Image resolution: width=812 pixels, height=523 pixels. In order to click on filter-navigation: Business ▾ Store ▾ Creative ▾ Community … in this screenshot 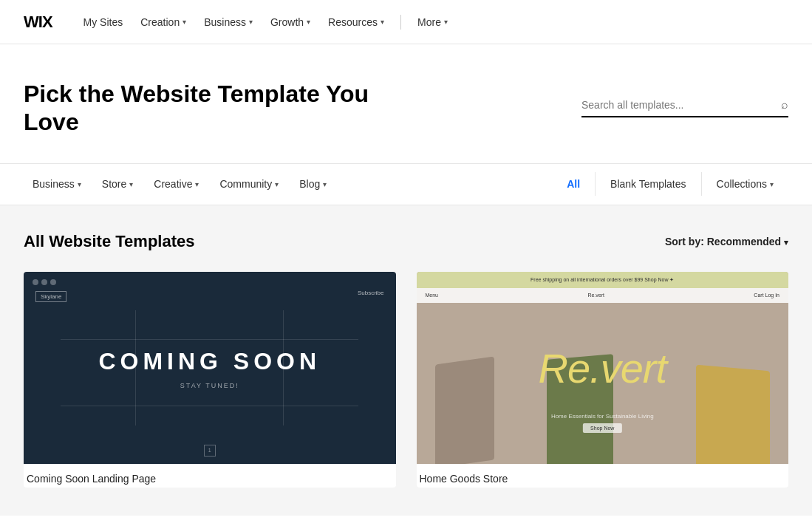, I will do `click(406, 185)`.